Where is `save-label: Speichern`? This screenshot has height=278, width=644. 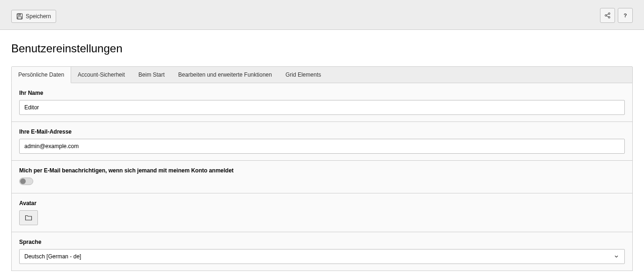
save-label: Speichern is located at coordinates (38, 16).